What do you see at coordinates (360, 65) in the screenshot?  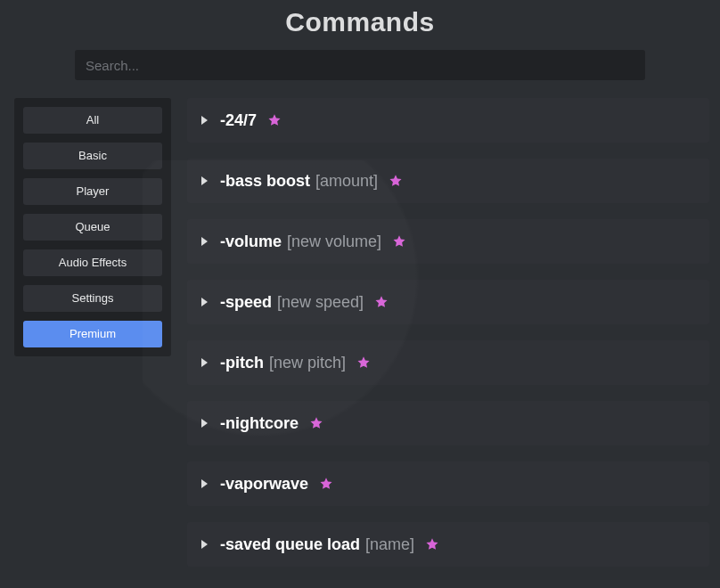 I see `search-input` at bounding box center [360, 65].